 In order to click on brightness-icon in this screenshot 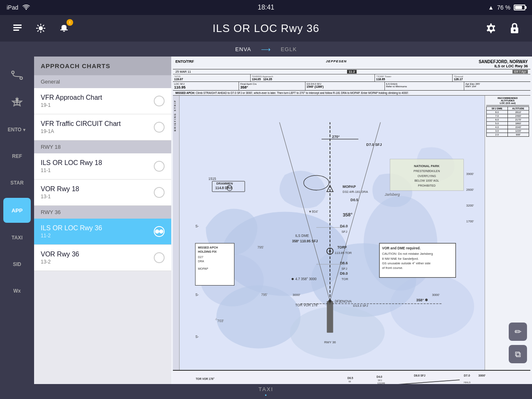, I will do `click(41, 28)`.